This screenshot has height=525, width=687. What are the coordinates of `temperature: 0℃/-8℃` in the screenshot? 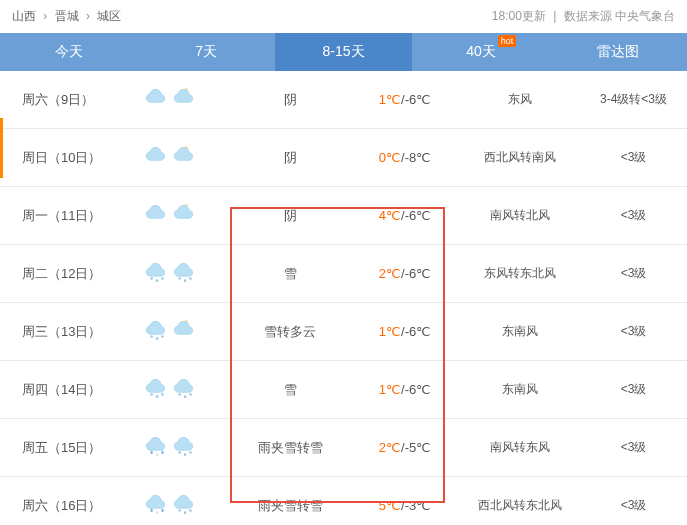 It's located at (405, 158).